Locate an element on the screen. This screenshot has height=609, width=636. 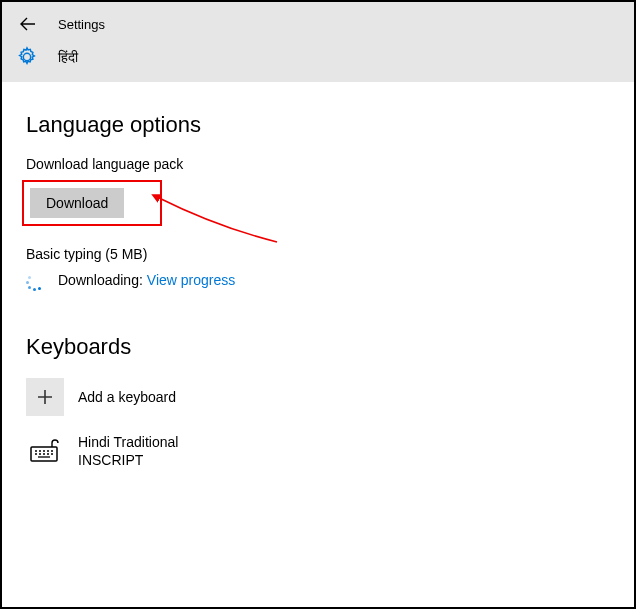
language-name: हिंदी is located at coordinates (68, 58).